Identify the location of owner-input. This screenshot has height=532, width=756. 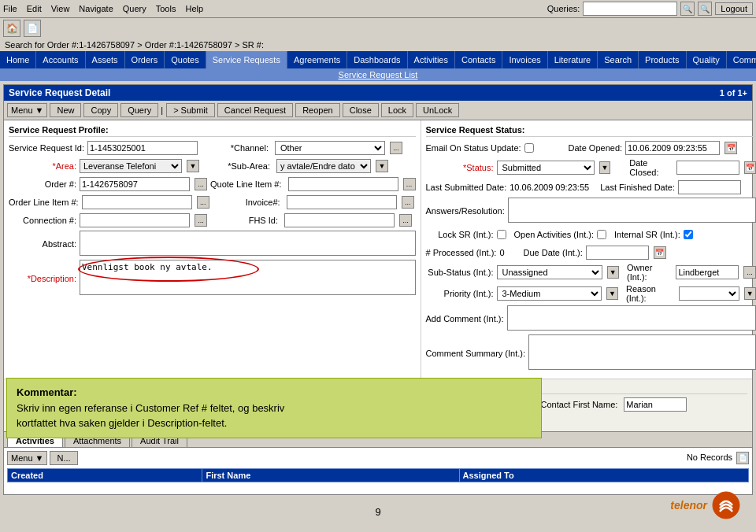
(707, 272).